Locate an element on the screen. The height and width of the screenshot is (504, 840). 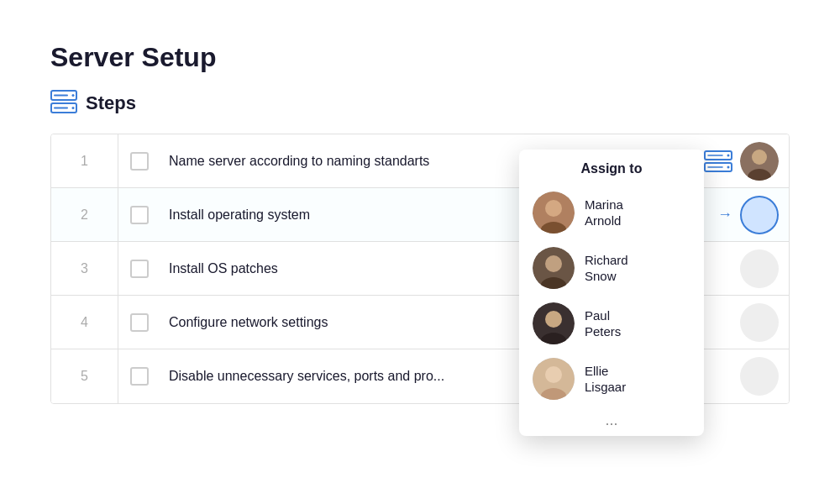
assign-name-paul: PaulPeters is located at coordinates (603, 324).